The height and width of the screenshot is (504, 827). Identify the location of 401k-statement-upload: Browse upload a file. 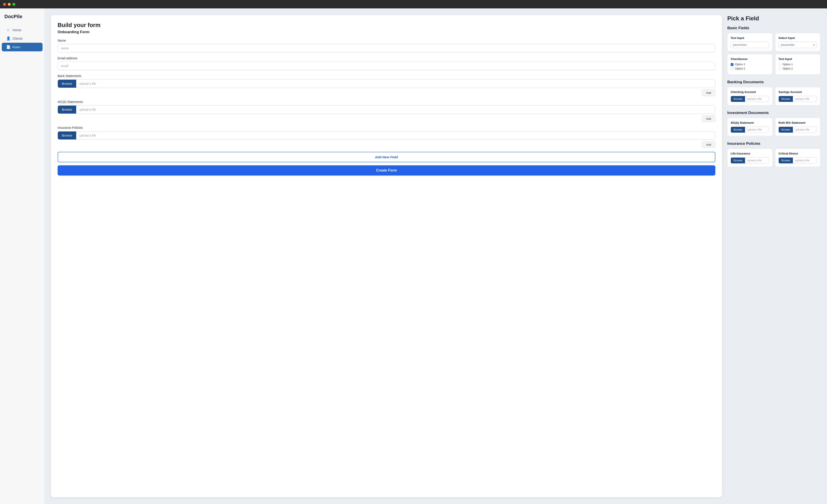
(750, 130).